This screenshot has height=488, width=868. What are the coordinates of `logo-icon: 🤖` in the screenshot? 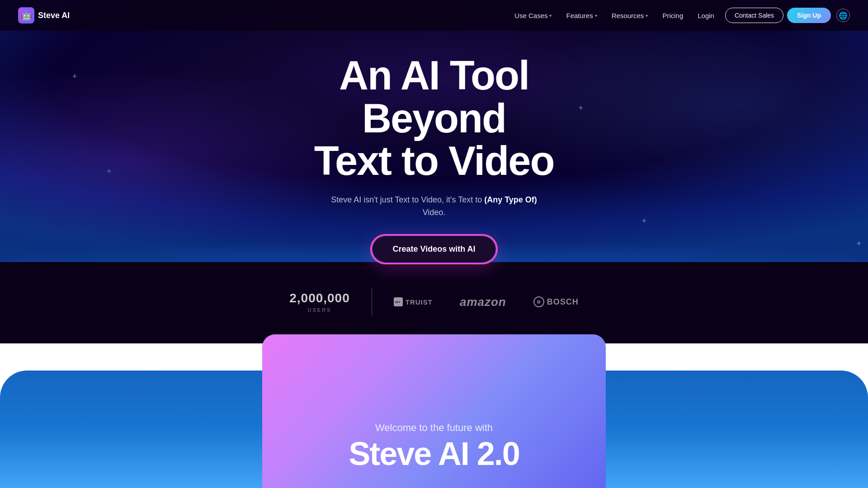 It's located at (26, 15).